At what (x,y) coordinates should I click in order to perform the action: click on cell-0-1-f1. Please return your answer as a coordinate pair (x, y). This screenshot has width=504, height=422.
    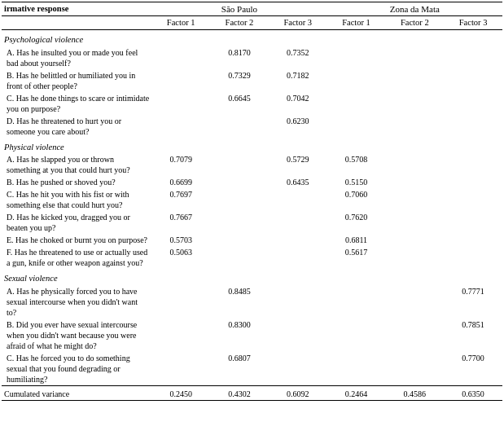
    Looking at the image, I should click on (181, 81).